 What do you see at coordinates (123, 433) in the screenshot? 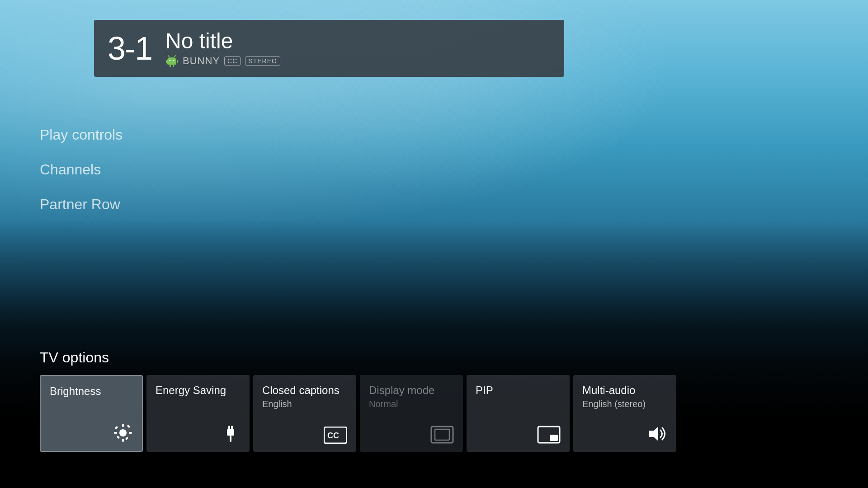
I see `brightness-icon` at bounding box center [123, 433].